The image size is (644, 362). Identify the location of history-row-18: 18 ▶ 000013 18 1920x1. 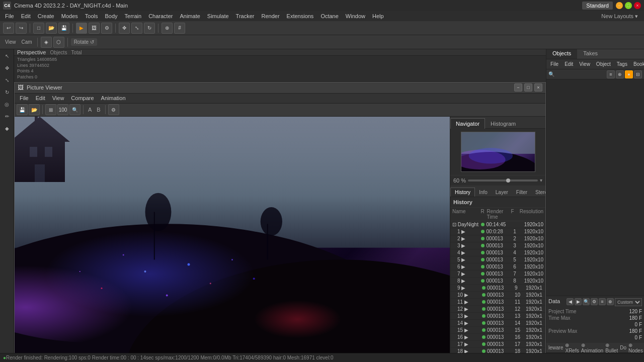
(498, 350).